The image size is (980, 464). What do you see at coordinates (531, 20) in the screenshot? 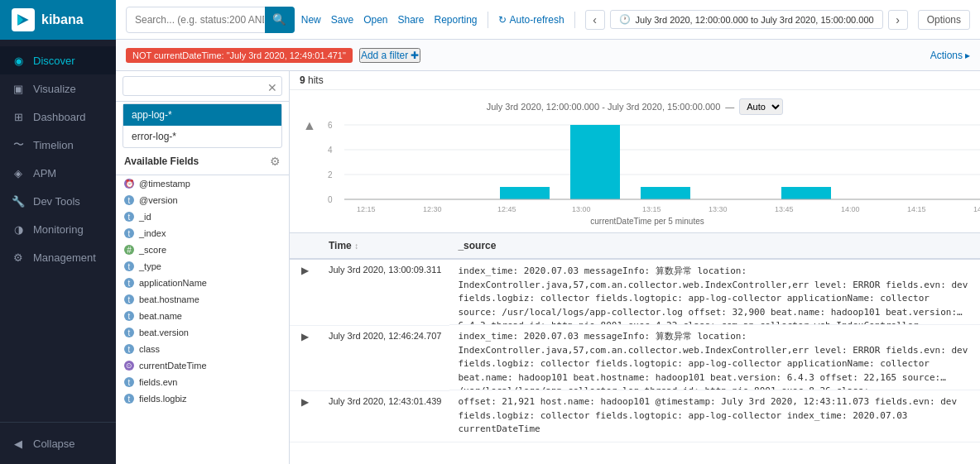
I see `auto-refresh-button: ↻ Auto-refresh` at bounding box center [531, 20].